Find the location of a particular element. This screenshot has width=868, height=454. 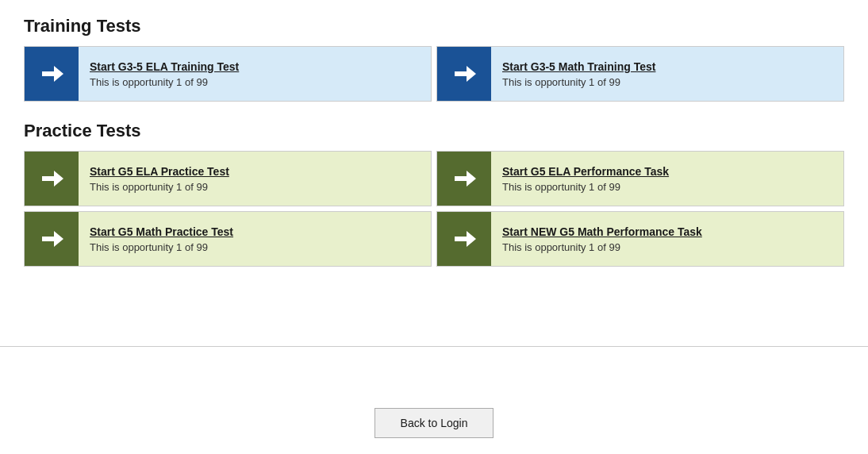

back-to-login-container: Back to Login is located at coordinates (434, 423).